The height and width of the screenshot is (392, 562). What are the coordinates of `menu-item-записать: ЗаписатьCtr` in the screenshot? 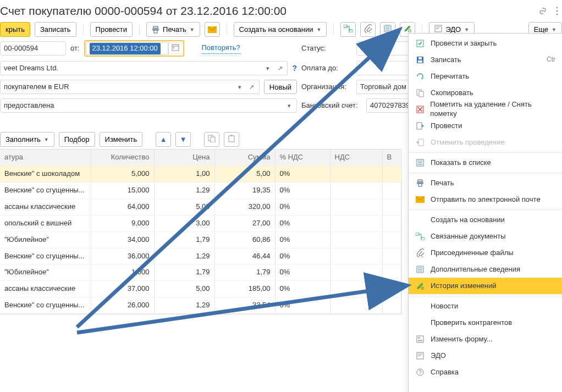 It's located at (485, 60).